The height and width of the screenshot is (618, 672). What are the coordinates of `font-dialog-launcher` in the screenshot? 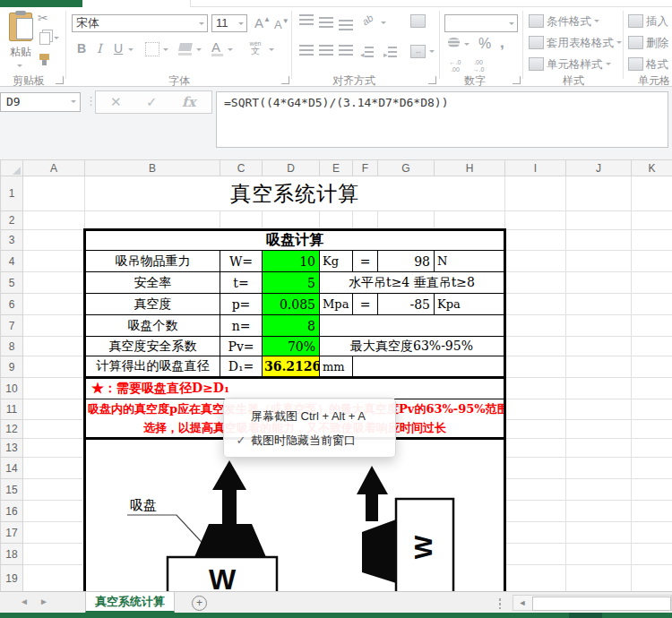 It's located at (285, 81).